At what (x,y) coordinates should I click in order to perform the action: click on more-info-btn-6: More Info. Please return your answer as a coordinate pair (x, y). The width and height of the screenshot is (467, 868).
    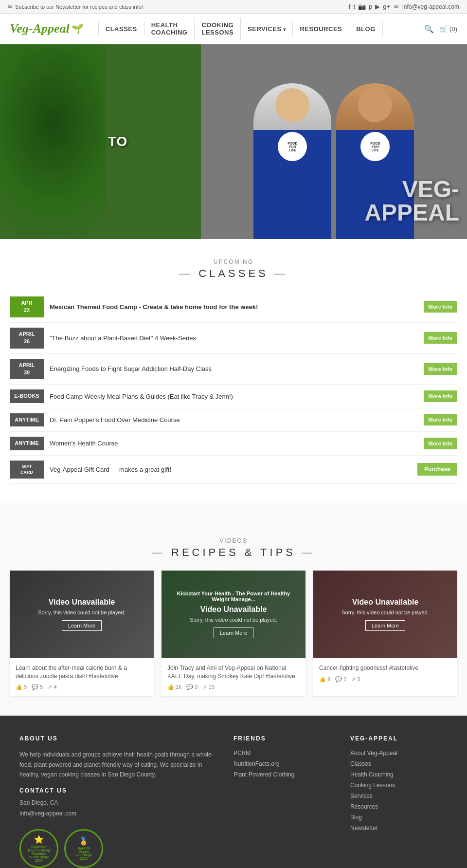
    Looking at the image, I should click on (441, 443).